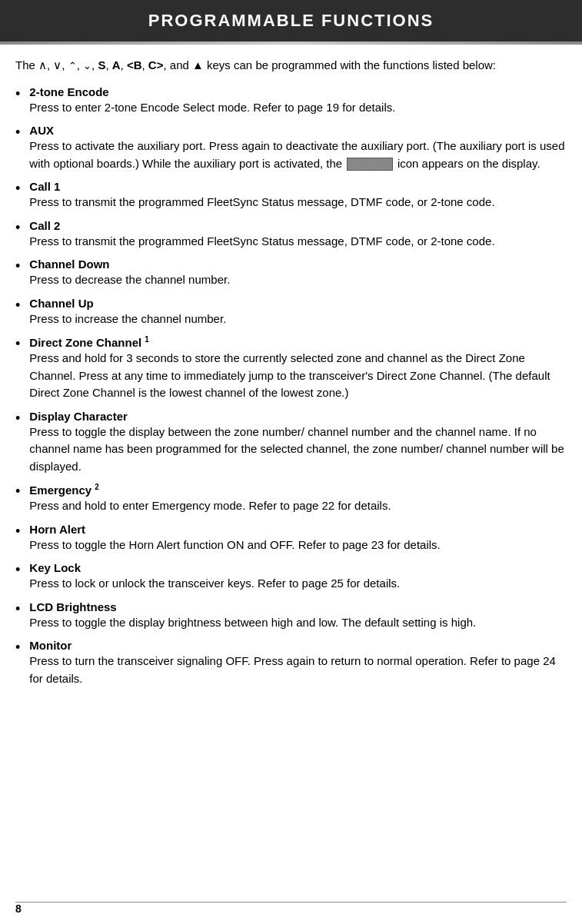  What do you see at coordinates (291, 66) in the screenshot?
I see `intro-paragraph: The ∧, ∨, ⌃, ⌄, S, A, <B, C>, and ▲ keys…` at bounding box center [291, 66].